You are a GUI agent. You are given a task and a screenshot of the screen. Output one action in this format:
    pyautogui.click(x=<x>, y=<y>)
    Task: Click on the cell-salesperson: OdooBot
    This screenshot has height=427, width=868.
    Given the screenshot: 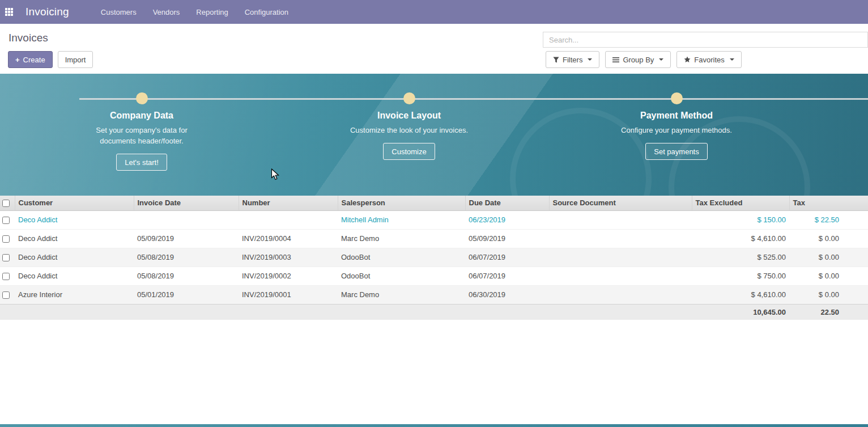 What is the action you would take?
    pyautogui.click(x=401, y=257)
    